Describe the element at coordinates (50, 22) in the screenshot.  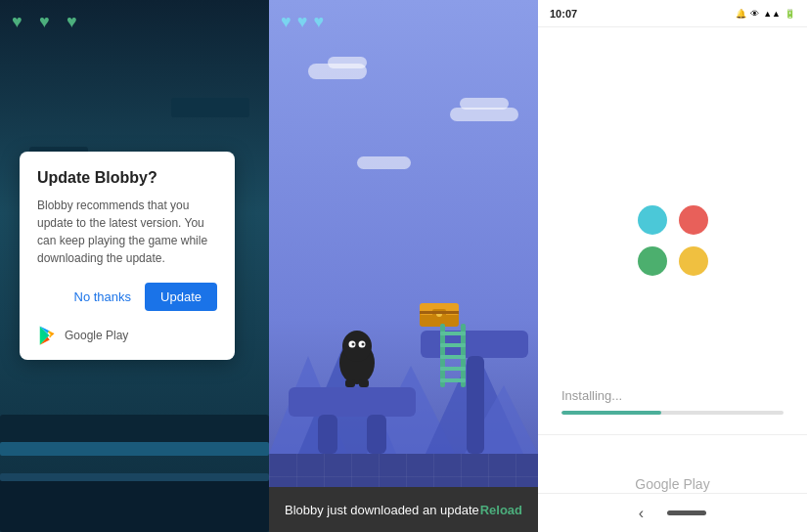
I see `heart-2: ♥` at that location.